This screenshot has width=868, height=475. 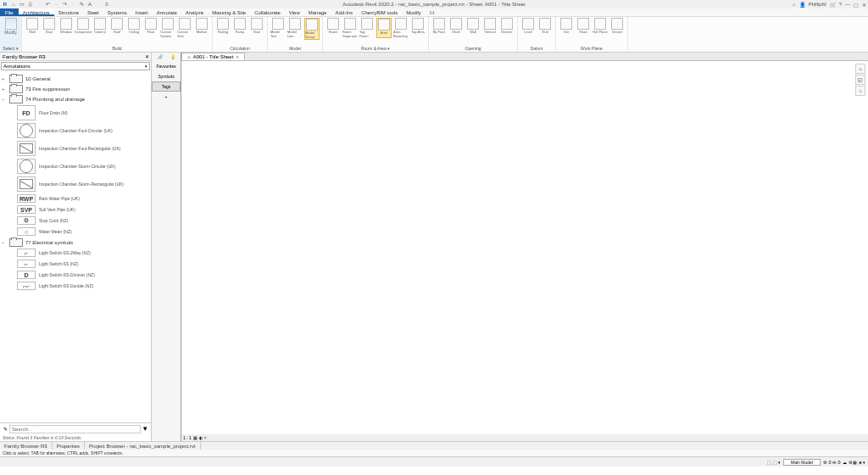 I want to click on qa-save-icon: ⎙, so click(x=31, y=4).